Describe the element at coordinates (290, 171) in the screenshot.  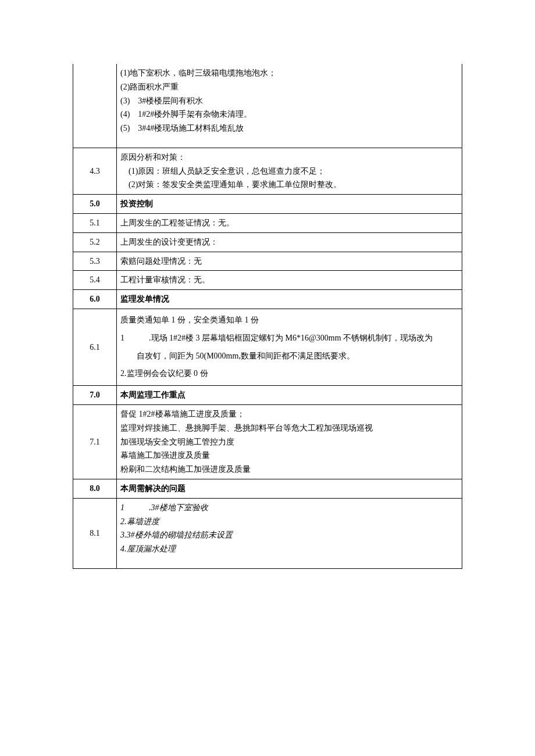
I see `row-content: 原因分析和对策： (1)原因：班组人员缺乏安全意识，总包巡查力度不足； (2)对…` at that location.